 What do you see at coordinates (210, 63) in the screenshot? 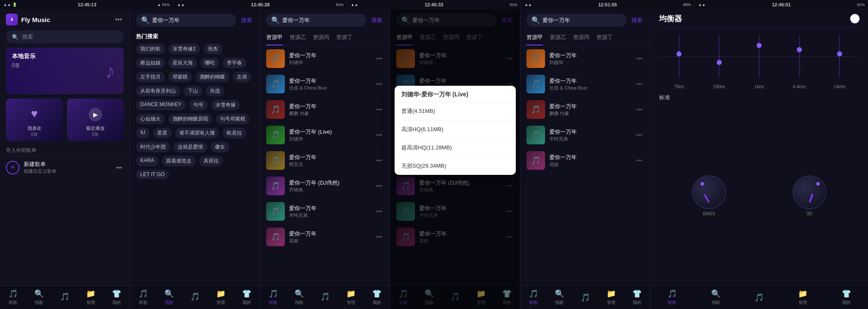
I see `hot-tag-item: 哪吒` at bounding box center [210, 63].